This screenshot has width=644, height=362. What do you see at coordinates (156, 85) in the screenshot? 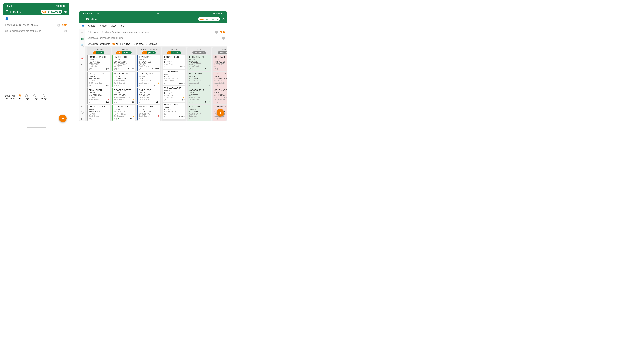
I see `card-price: $1,471` at bounding box center [156, 85].